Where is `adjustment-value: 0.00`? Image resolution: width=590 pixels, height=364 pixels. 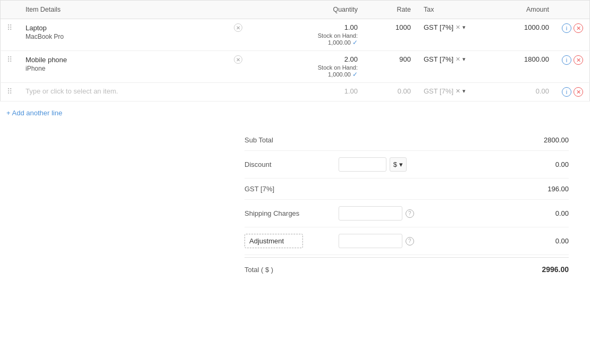
adjustment-value: 0.00 is located at coordinates (547, 241).